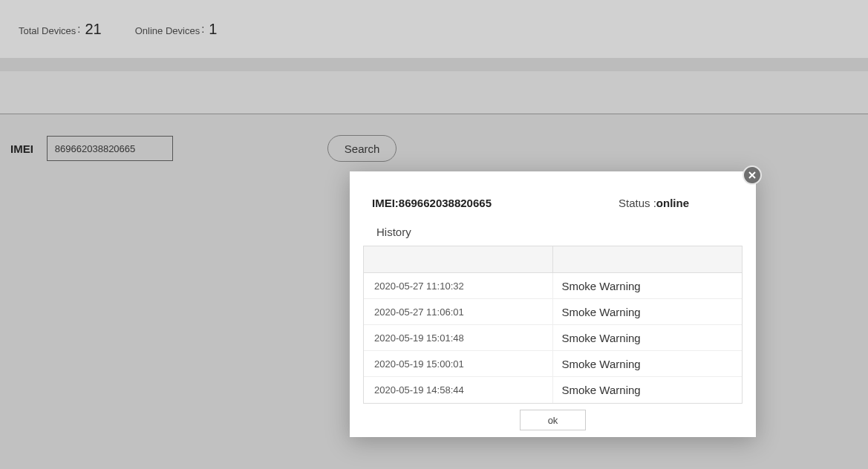 This screenshot has width=868, height=469. I want to click on table-row: 2020-05-27 11:10:32 Smoke Warning, so click(552, 286).